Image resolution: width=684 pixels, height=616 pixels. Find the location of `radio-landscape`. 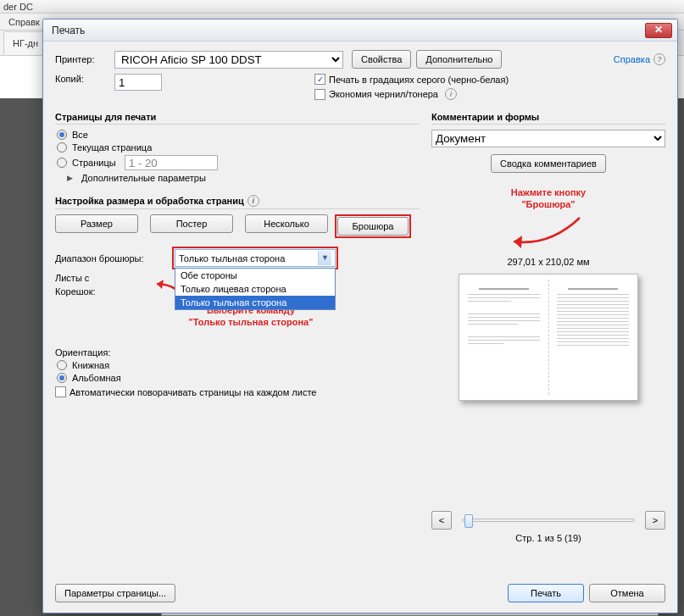

radio-landscape is located at coordinates (62, 378).